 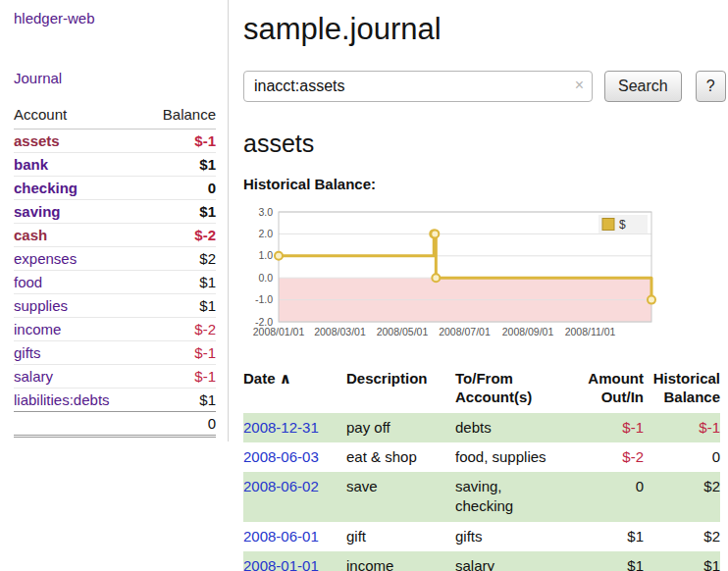 I want to click on sidebar-account-link: cash, so click(x=30, y=235).